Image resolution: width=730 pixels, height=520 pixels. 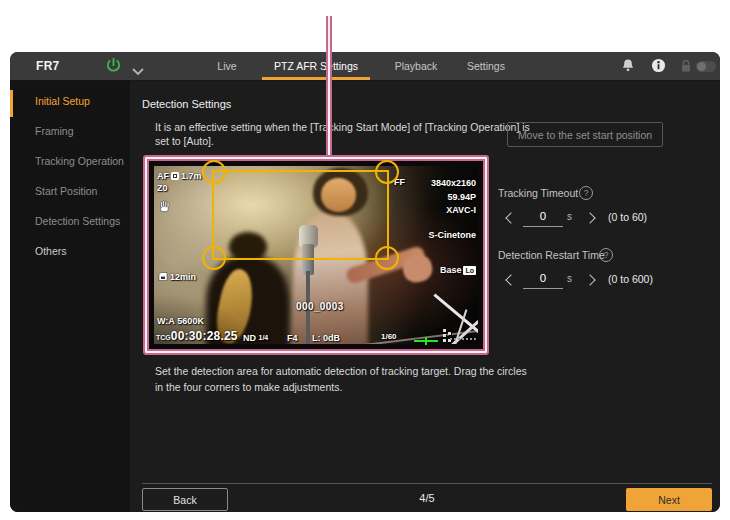 What do you see at coordinates (166, 321) in the screenshot?
I see `wb-mode: W:A` at bounding box center [166, 321].